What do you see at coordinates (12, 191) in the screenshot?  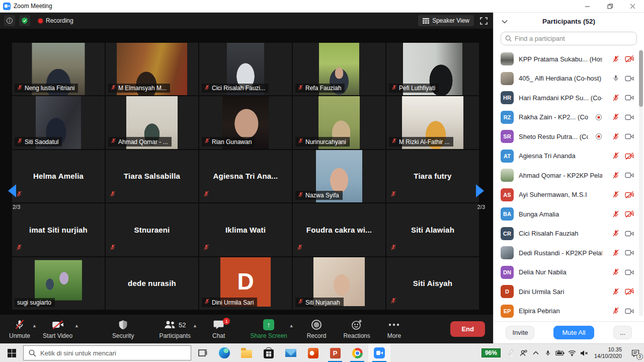 I see `previous-page-button` at bounding box center [12, 191].